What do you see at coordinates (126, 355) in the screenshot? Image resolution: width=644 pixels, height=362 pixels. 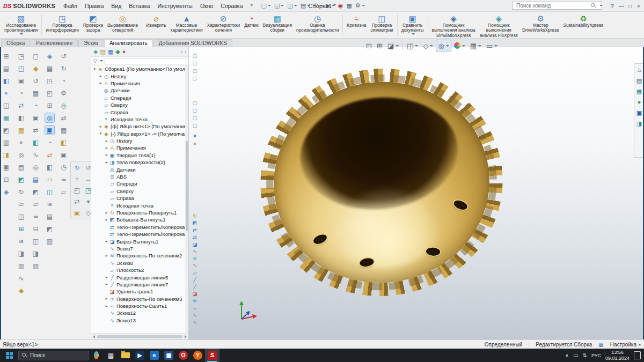 I see `explorer-icon` at bounding box center [126, 355].